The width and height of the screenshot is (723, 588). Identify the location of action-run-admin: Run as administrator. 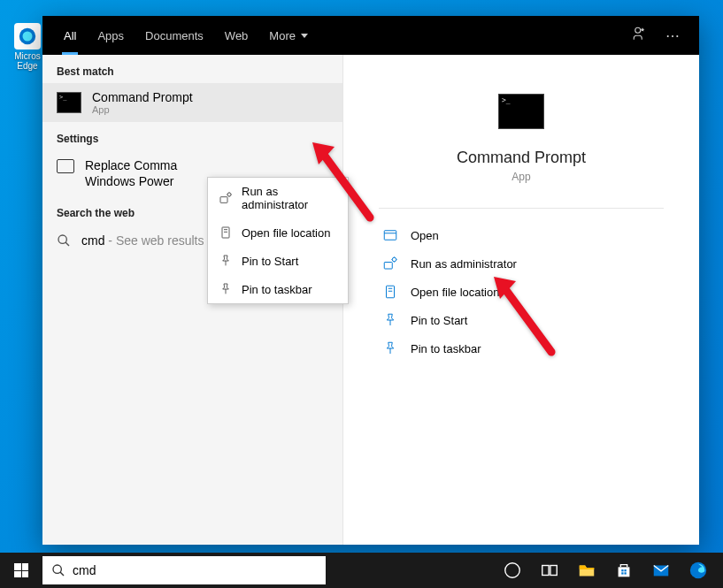
(521, 263).